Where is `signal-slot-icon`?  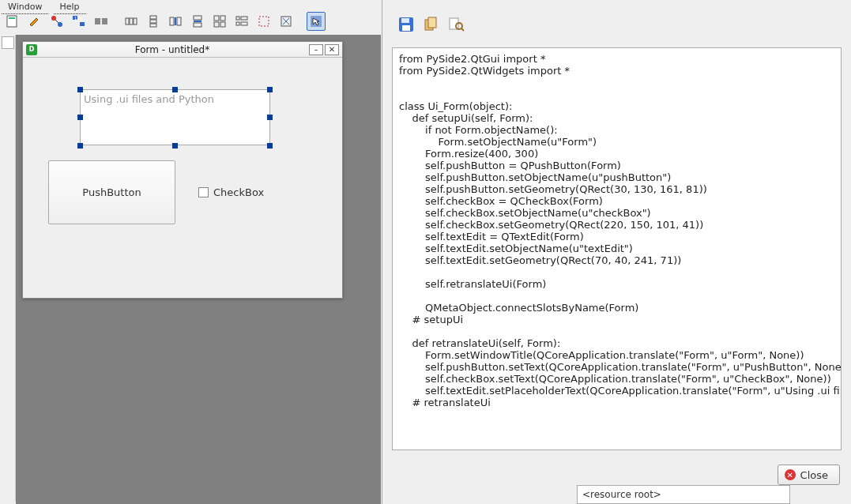
signal-slot-icon is located at coordinates (57, 21).